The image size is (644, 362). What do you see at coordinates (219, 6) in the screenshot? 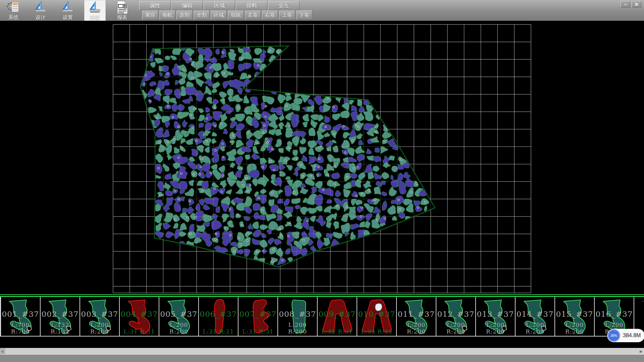
I see `menu-row: 属性编辑区域排料交互` at bounding box center [219, 6].